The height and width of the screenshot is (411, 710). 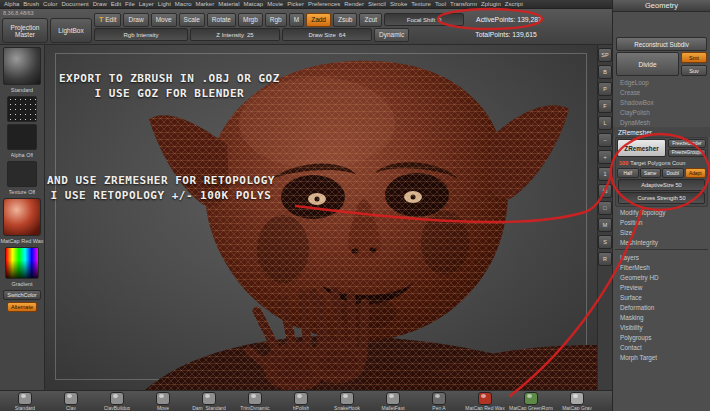 What do you see at coordinates (108, 20) in the screenshot?
I see `edit-button: TEdit` at bounding box center [108, 20].